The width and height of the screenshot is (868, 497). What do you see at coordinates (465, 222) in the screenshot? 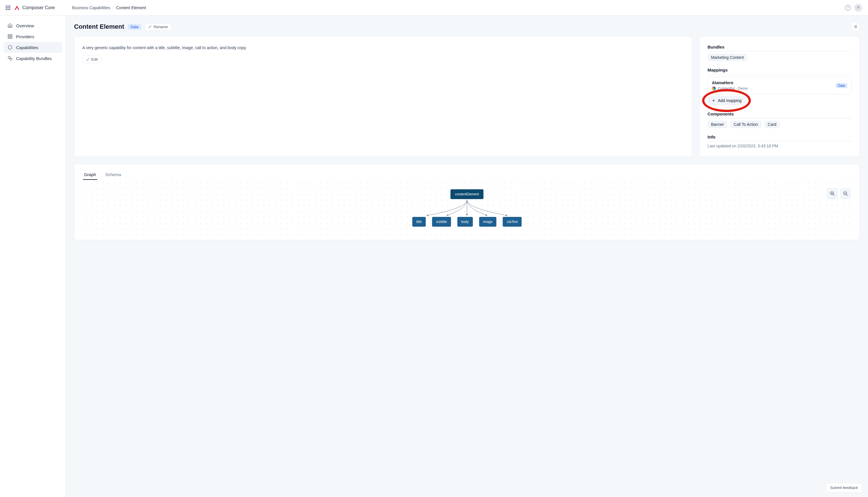
I see `graph-node: body` at bounding box center [465, 222].